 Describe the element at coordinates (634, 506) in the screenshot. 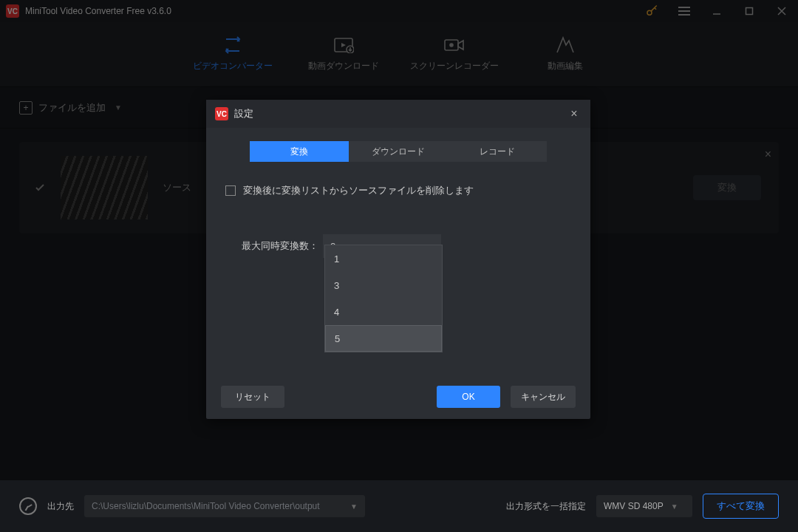

I see `output-format-value: WMV SD 480P` at that location.